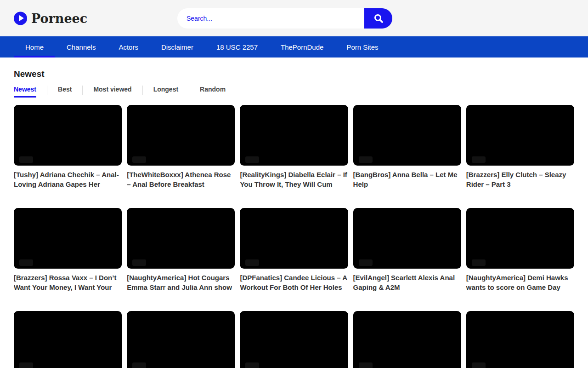 Image resolution: width=588 pixels, height=368 pixels. What do you see at coordinates (237, 47) in the screenshot?
I see `nav-item-18-usc-2257: 18 USC 2257` at bounding box center [237, 47].